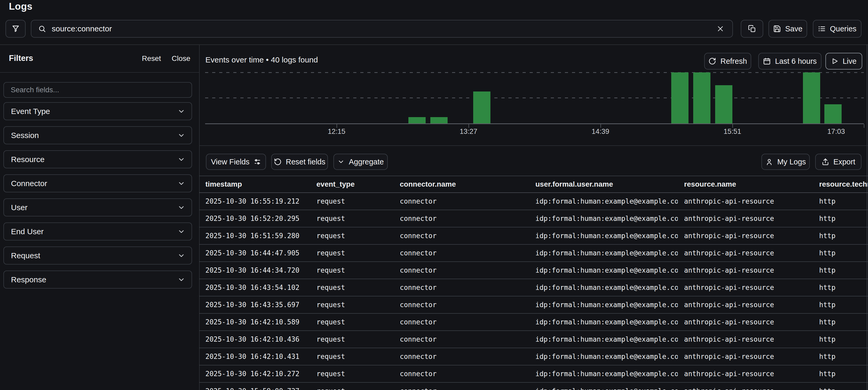  I want to click on list-icon, so click(822, 29).